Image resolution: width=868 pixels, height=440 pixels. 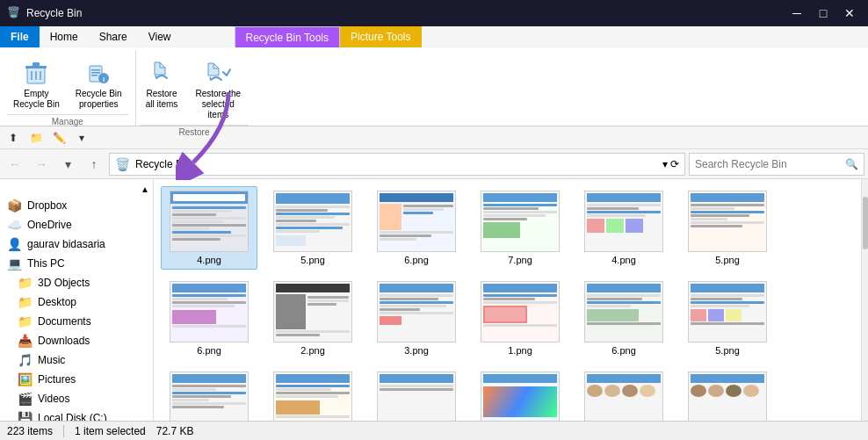 What do you see at coordinates (434, 13) in the screenshot?
I see `title-bar: 🗑️ Recycle Bin ─ □ ✕` at bounding box center [434, 13].